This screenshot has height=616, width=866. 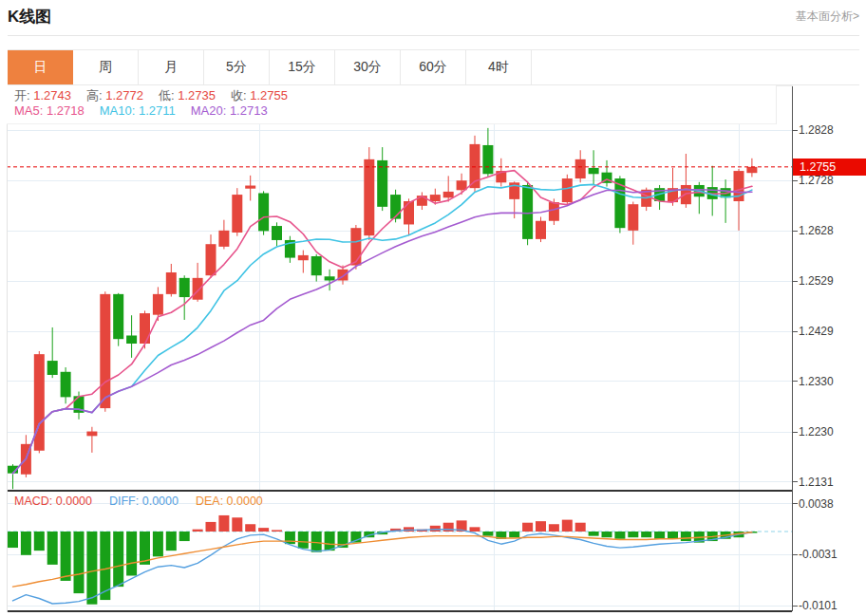 What do you see at coordinates (817, 331) in the screenshot?
I see `axis-tick-label: 1.2429` at bounding box center [817, 331].